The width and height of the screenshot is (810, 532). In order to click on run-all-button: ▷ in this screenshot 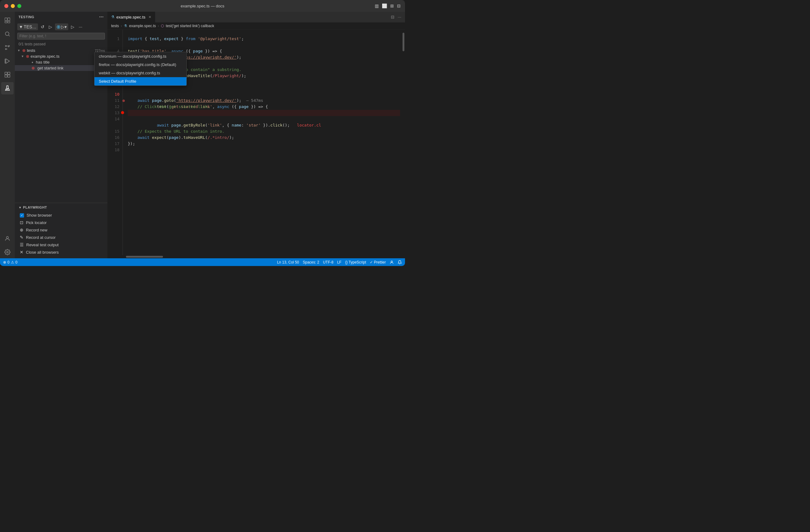, I will do `click(50, 27)`.